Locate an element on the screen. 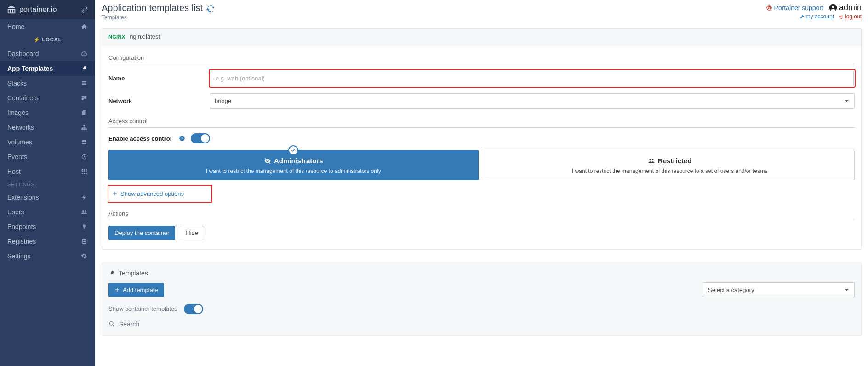  home-icon is located at coordinates (84, 27).